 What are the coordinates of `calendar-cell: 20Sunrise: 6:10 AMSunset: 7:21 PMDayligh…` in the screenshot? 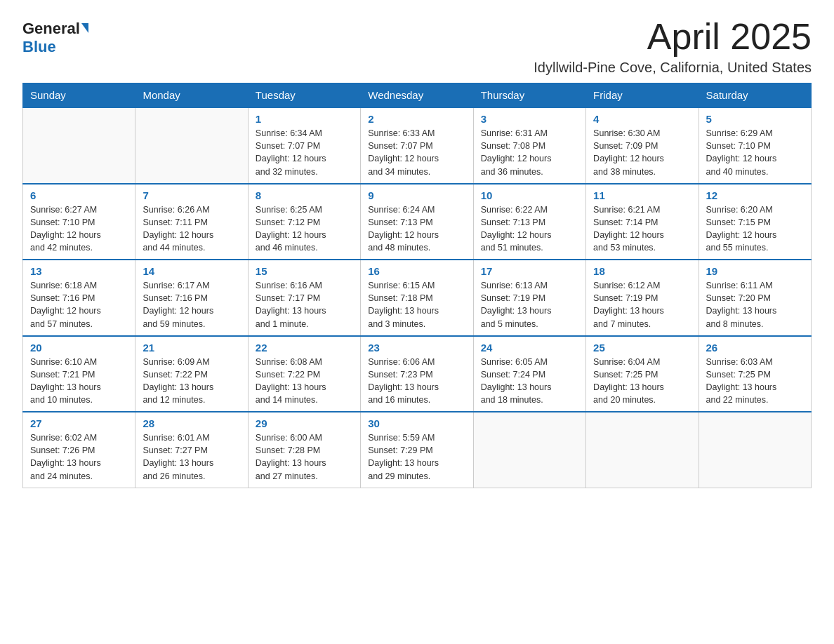 It's located at (79, 375).